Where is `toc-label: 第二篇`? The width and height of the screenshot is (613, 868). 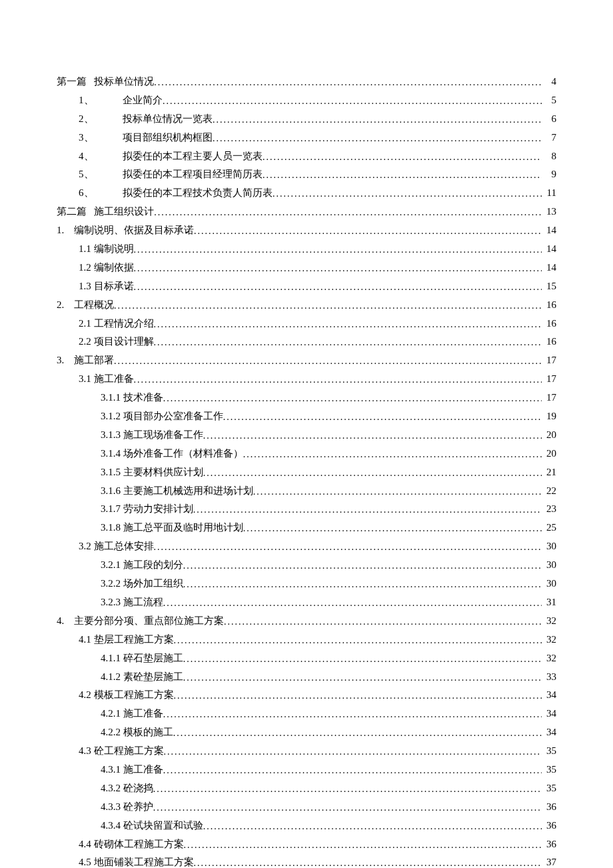
toc-label: 第二篇 is located at coordinates (72, 211).